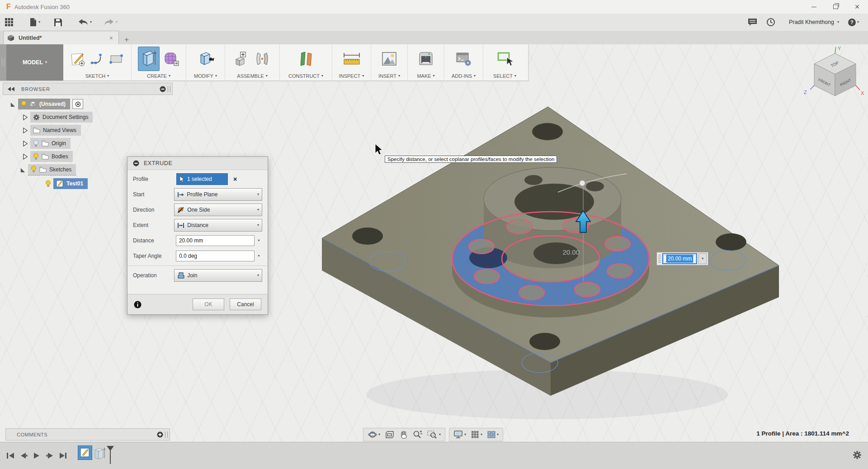  Describe the element at coordinates (159, 76) in the screenshot. I see `create-dropdown: CREATE▾` at that location.